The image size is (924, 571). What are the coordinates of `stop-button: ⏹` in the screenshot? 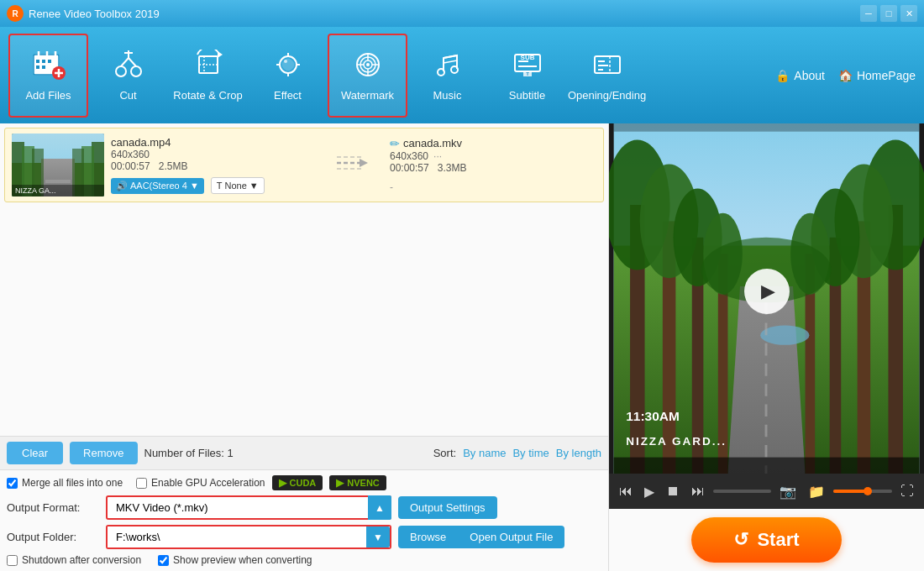 It's located at (673, 491).